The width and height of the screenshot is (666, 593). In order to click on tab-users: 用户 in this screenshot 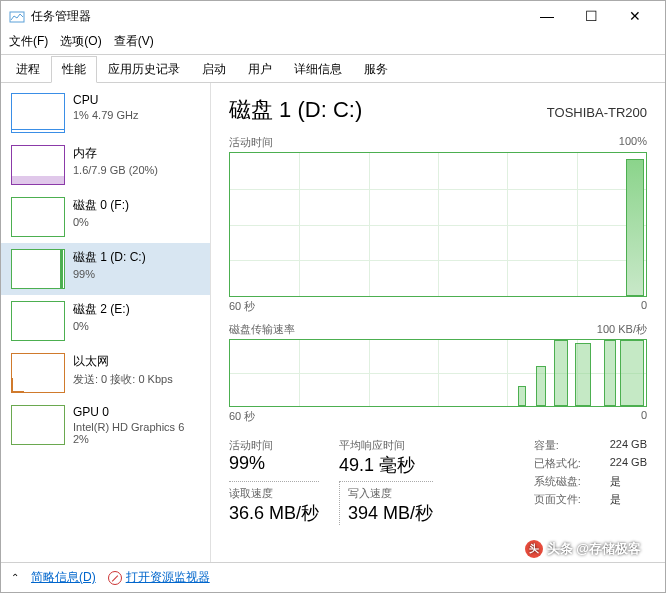, I will do `click(260, 70)`.